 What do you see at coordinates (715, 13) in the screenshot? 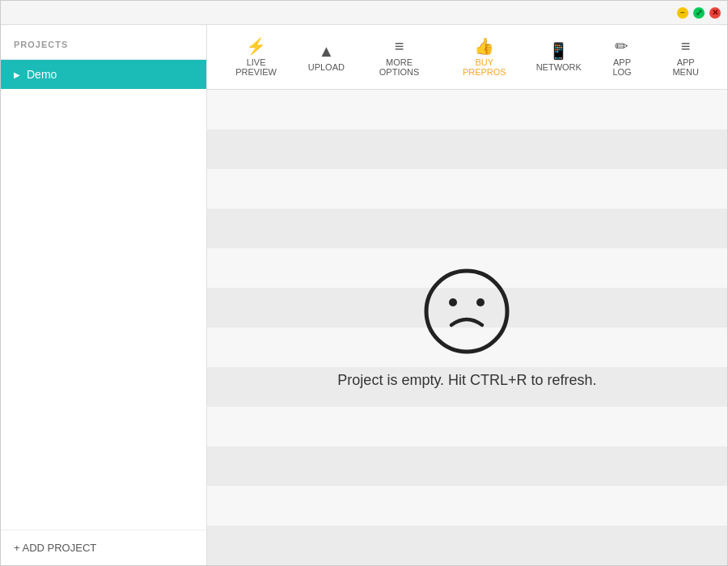
I see `close-button: ✕` at bounding box center [715, 13].